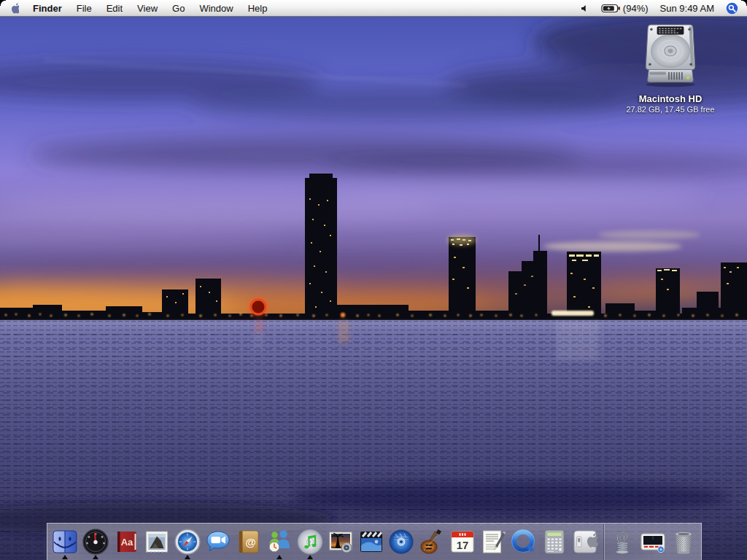 This screenshot has width=747, height=560. What do you see at coordinates (371, 542) in the screenshot?
I see `imovie-icon` at bounding box center [371, 542].